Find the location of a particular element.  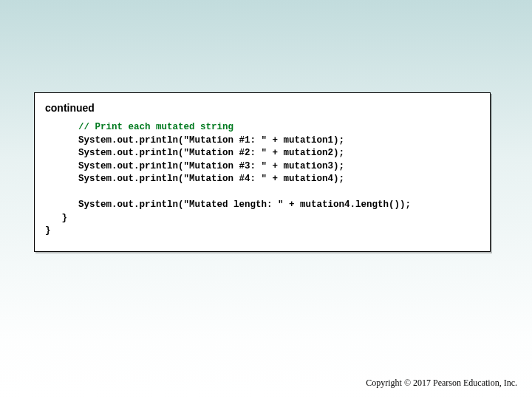

heading-continued: continued is located at coordinates (262, 108).